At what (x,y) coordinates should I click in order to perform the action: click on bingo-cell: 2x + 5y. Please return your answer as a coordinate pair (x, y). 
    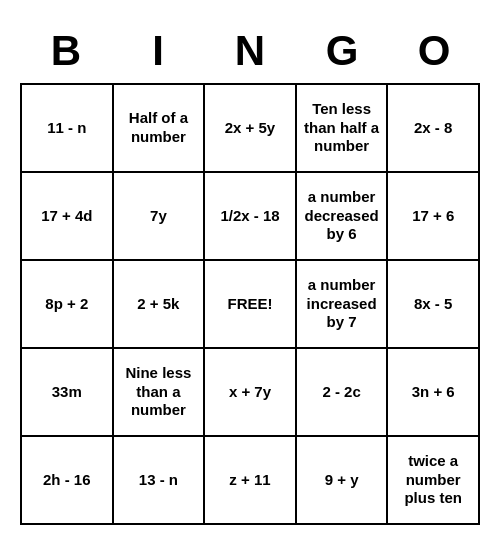
    Looking at the image, I should click on (251, 129).